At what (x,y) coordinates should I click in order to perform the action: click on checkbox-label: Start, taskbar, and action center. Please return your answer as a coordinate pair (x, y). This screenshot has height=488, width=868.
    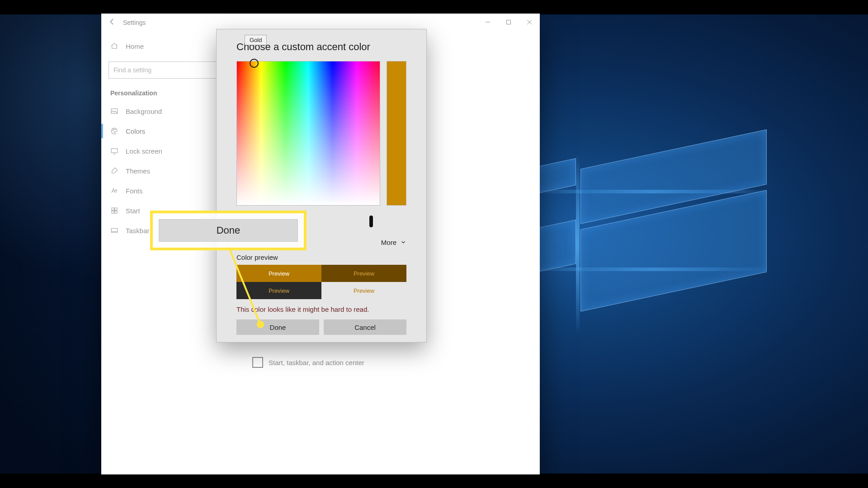
    Looking at the image, I should click on (316, 362).